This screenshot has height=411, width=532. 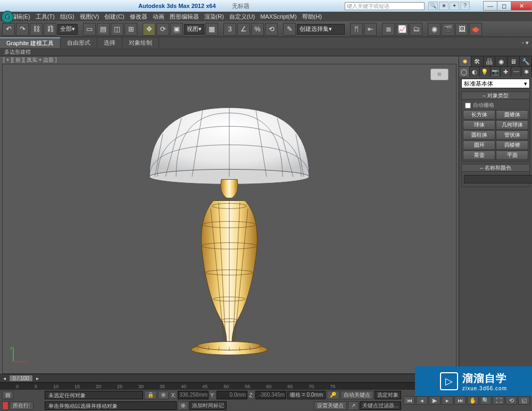 What do you see at coordinates (151, 395) in the screenshot?
I see `lock-selection-button: 🔒` at bounding box center [151, 395].